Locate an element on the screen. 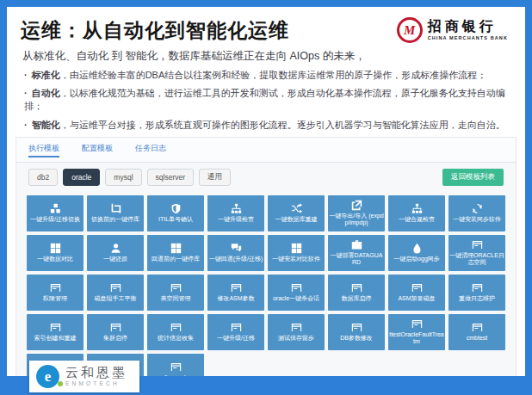 The width and height of the screenshot is (532, 395). template-tile: 回退前的一键停库 is located at coordinates (176, 253).